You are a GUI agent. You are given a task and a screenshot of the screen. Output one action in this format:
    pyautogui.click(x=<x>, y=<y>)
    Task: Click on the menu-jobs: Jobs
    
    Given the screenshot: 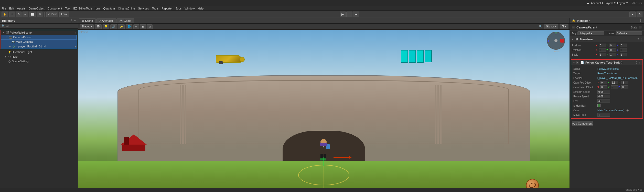 What is the action you would take?
    pyautogui.click(x=179, y=8)
    